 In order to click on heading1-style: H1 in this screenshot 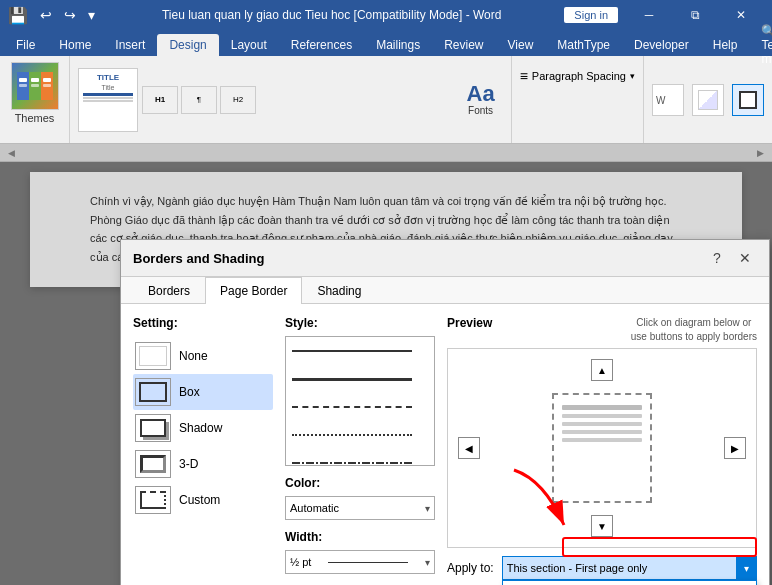, I will do `click(160, 100)`.